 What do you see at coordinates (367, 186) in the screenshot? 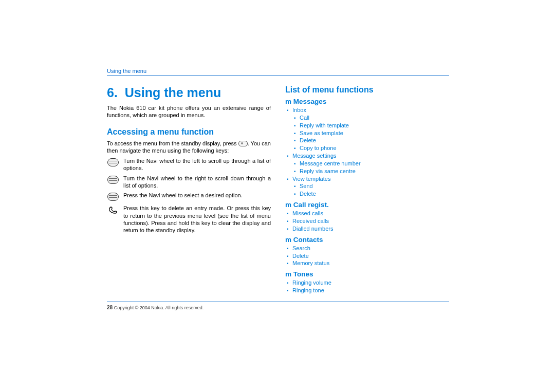
I see `menu-subitem: Send` at bounding box center [367, 186].